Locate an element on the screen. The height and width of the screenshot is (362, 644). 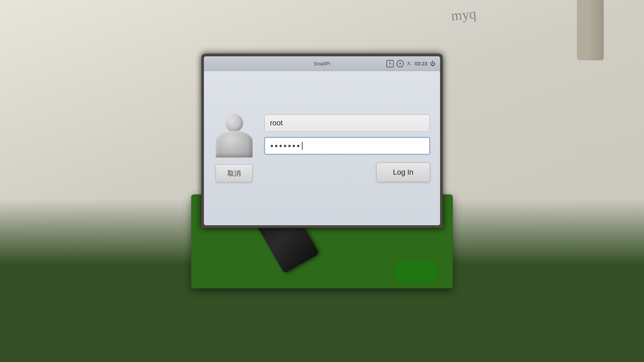
r-icon: R is located at coordinates (390, 64).